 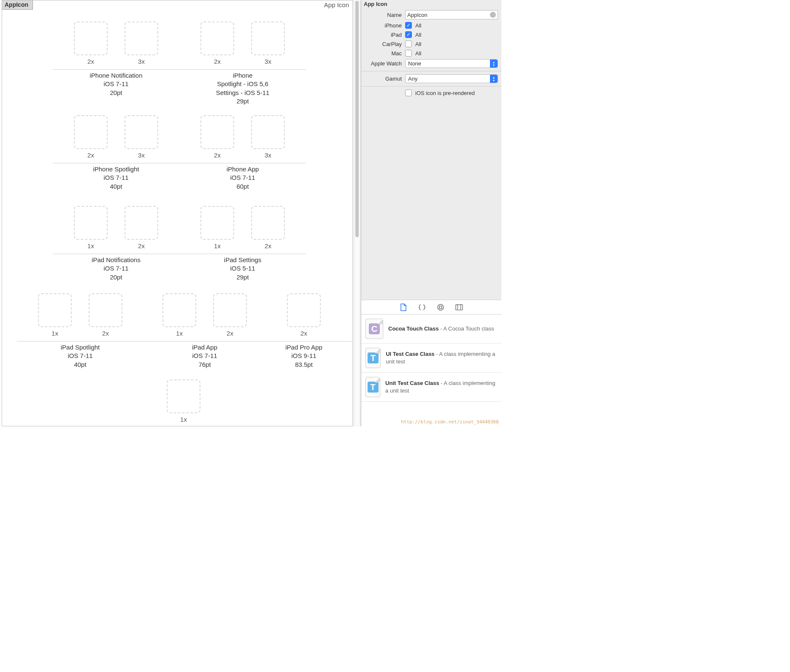 I want to click on library-panel: CCocoa Touch Class - A Cocoa Touch class…, so click(x=431, y=363).